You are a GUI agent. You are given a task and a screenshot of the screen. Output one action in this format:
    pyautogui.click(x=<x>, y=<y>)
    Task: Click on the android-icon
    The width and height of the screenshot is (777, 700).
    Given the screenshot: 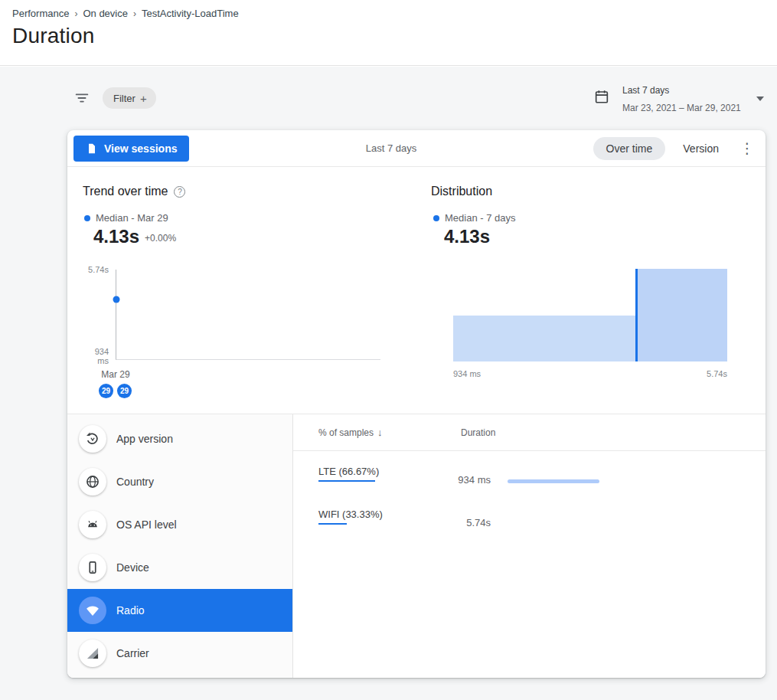 What is the action you would take?
    pyautogui.click(x=93, y=525)
    